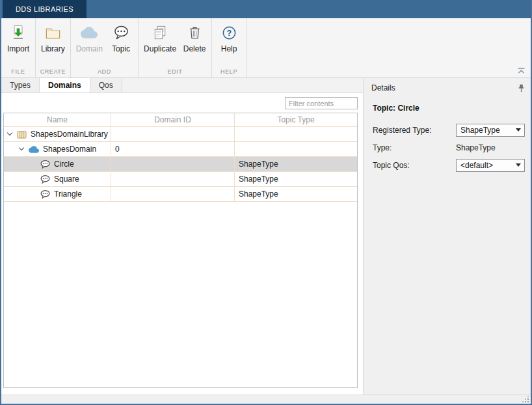  Describe the element at coordinates (53, 48) in the screenshot. I see `toolstrip-group-create: Library CREATE` at that location.